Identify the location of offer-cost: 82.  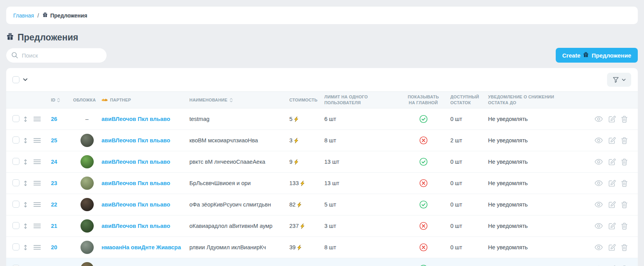
(300, 205).